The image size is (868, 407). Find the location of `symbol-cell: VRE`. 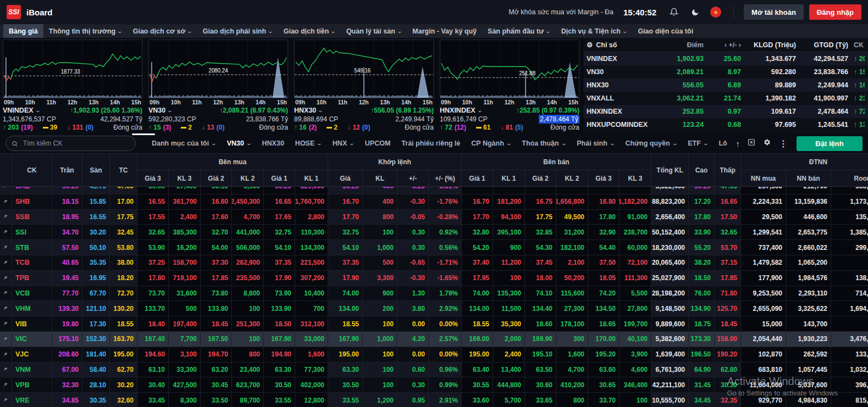

symbol-cell: VRE is located at coordinates (32, 400).